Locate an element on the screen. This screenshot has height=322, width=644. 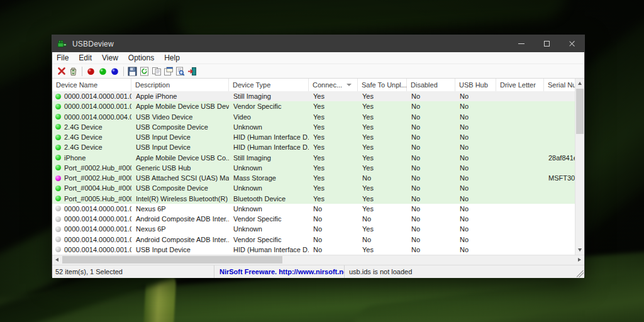
red-ball-icon is located at coordinates (91, 72).